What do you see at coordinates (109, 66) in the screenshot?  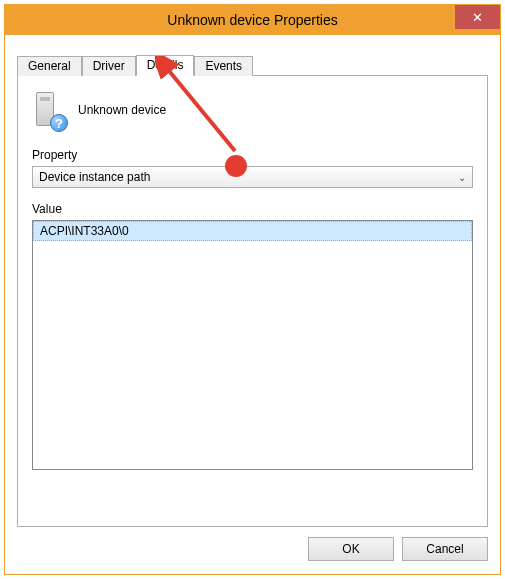 I see `tab-driver: Driver` at bounding box center [109, 66].